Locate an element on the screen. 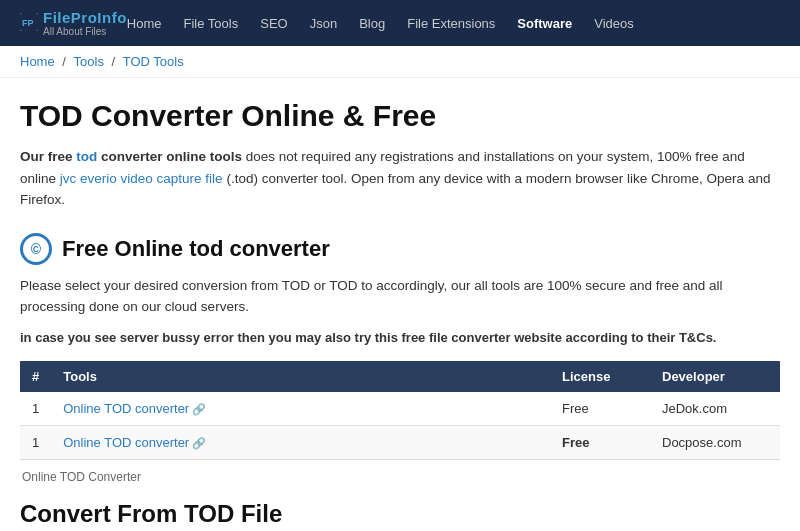 The width and height of the screenshot is (800, 531). table-note: Online TOD Converter is located at coordinates (400, 477).